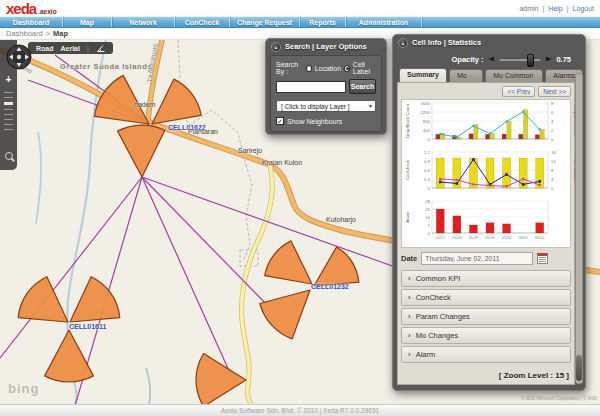 The image size is (600, 416). What do you see at coordinates (309, 68) in the screenshot?
I see `radio-location` at bounding box center [309, 68].